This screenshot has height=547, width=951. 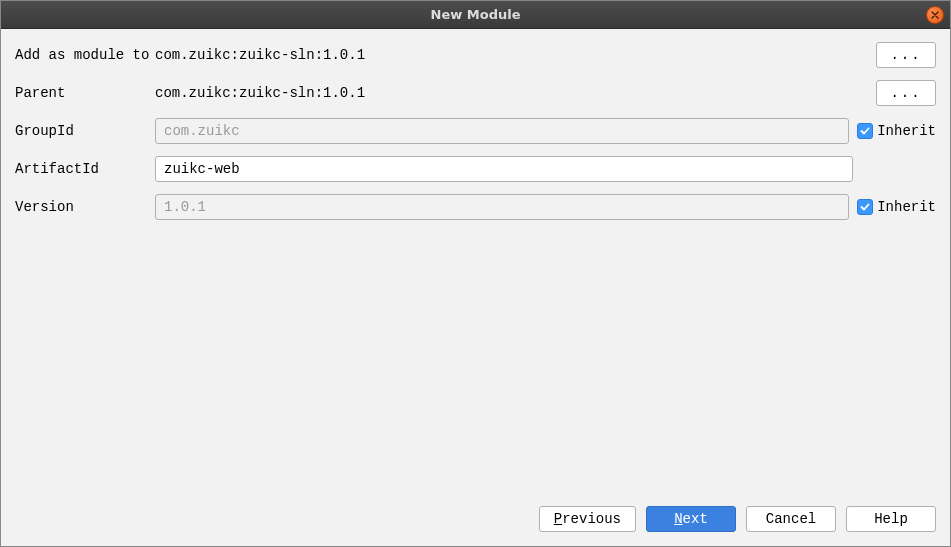 I want to click on label-version: Version, so click(x=85, y=207).